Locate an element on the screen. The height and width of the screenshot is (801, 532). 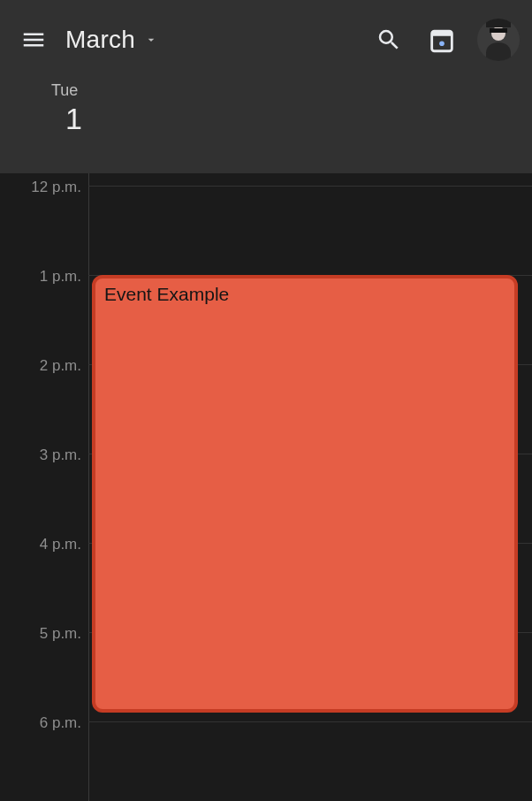
hour-label: 2 p.m. is located at coordinates (43, 366).